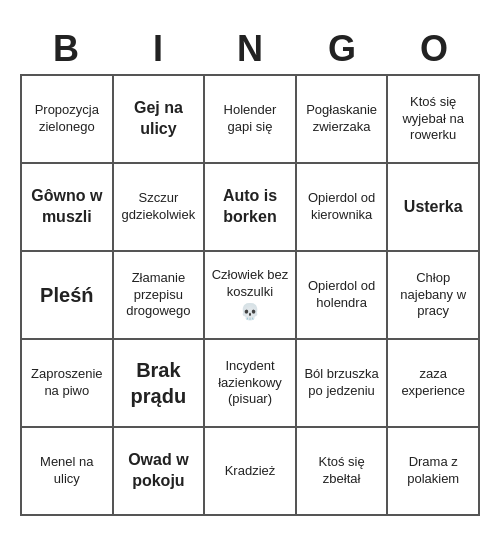 The height and width of the screenshot is (544, 500). I want to click on bingo-cell-5: Gôwno w muszli, so click(68, 208).